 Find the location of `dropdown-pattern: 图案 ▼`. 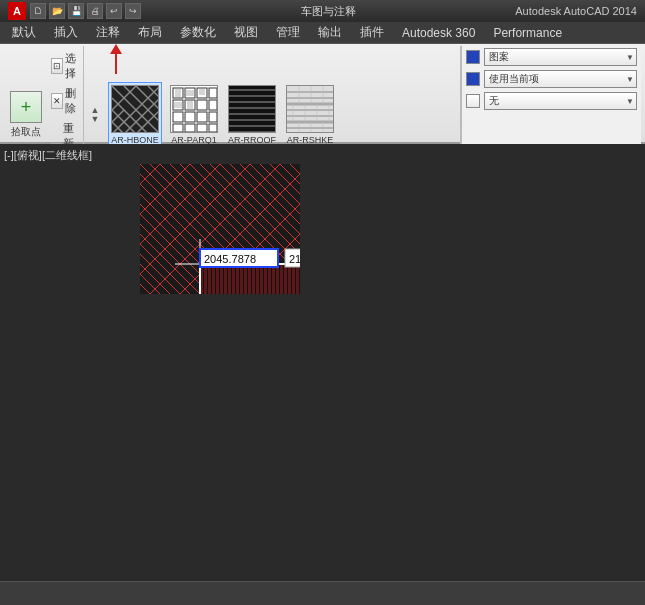

dropdown-pattern: 图案 ▼ is located at coordinates (560, 57).